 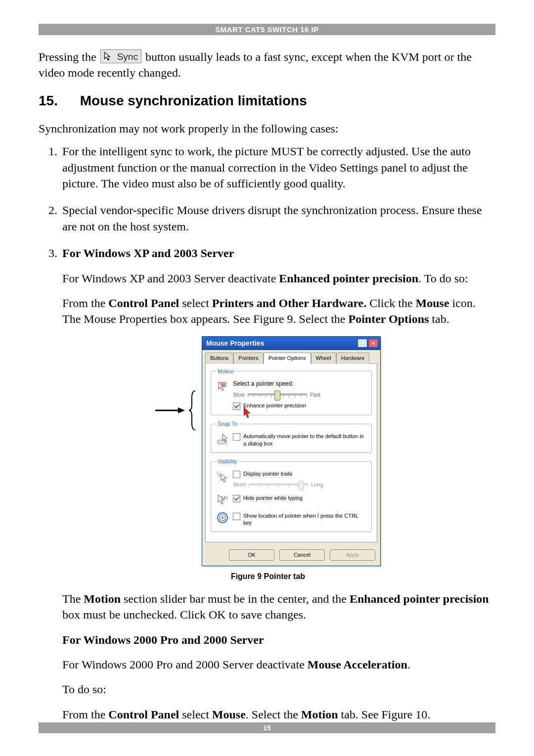 What do you see at coordinates (225, 372) in the screenshot?
I see `motion-legend: Motion` at bounding box center [225, 372].